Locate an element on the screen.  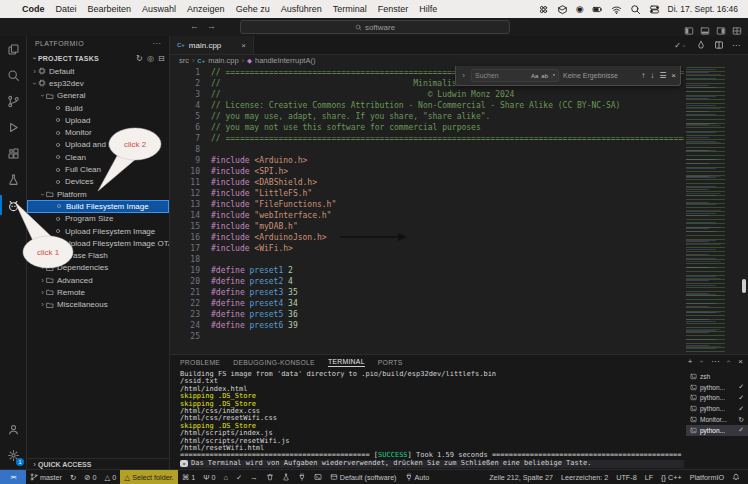
tree-item-upload: Upload is located at coordinates (98, 120).